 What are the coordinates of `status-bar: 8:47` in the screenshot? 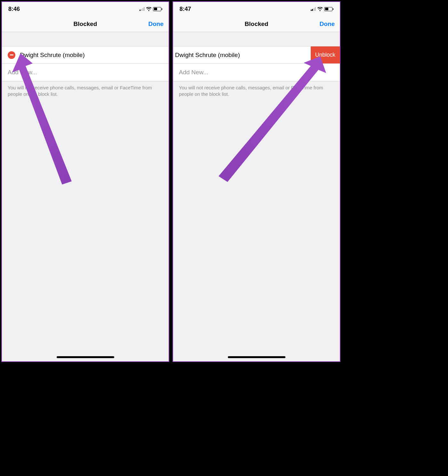 It's located at (257, 9).